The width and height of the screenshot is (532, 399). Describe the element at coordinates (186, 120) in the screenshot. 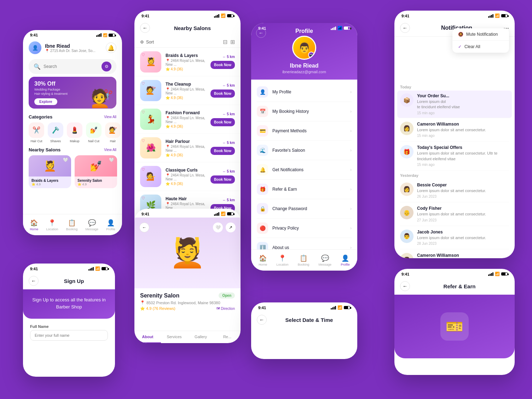

I see `salon-info-3: Fashion Forward 📍 2464 Royal Ln. Mesa, N…` at that location.